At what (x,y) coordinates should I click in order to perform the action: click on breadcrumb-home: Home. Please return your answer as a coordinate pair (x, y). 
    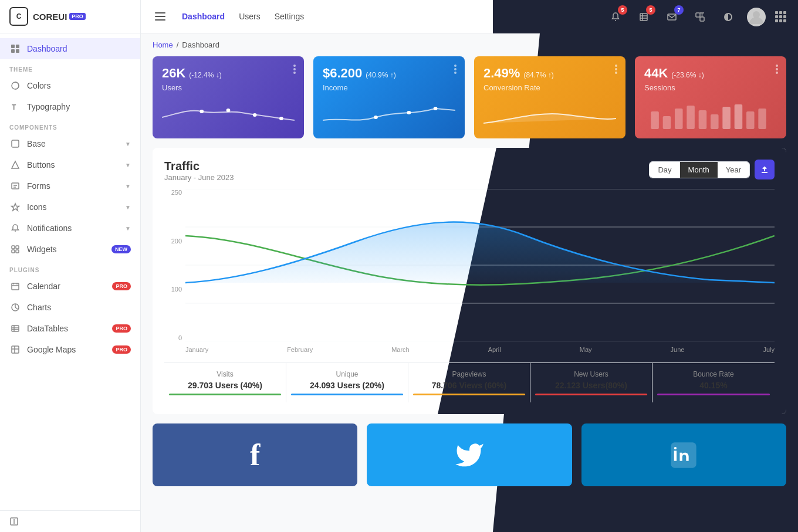
    Looking at the image, I should click on (163, 45).